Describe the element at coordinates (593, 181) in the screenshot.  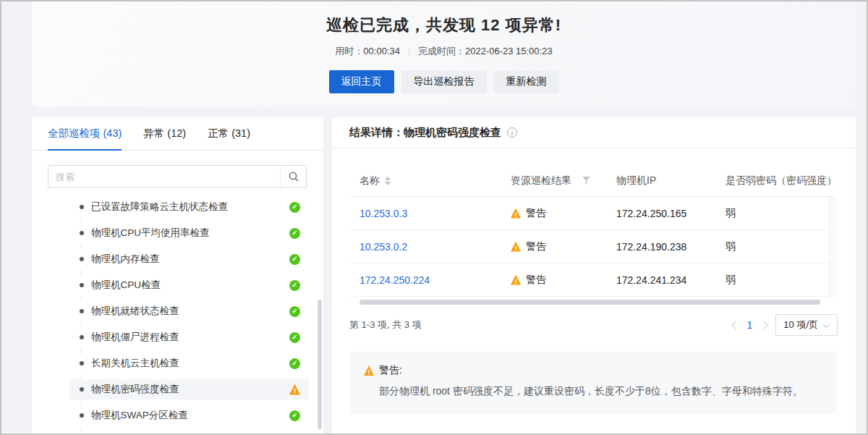
I see `table-header-row: 名称 资源巡检结果 物理机IP 是否弱密码（密码强度）` at that location.